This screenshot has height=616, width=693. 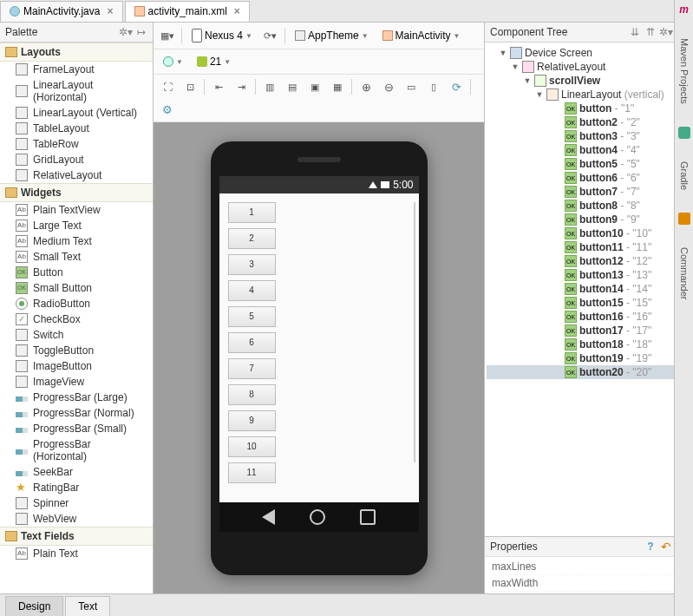 What do you see at coordinates (589, 136) in the screenshot?
I see `tree-node-button: OKbutton3 - "3"` at bounding box center [589, 136].